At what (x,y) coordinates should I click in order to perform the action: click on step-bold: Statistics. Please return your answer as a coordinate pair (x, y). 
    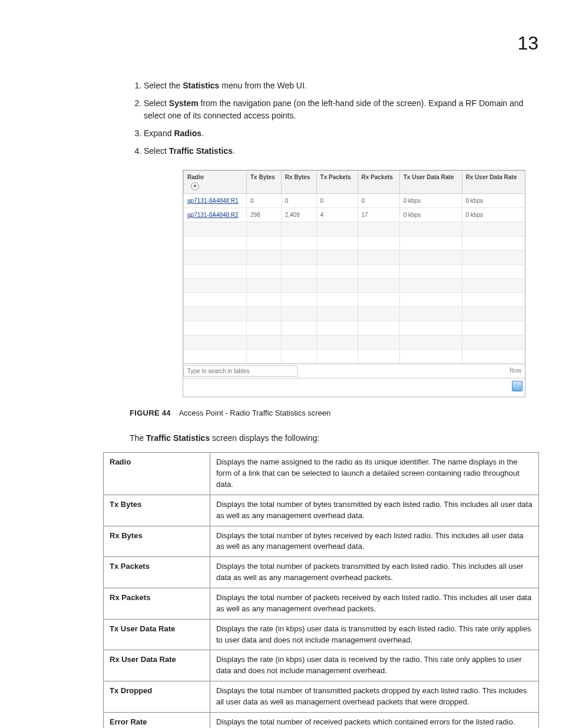
    Looking at the image, I should click on (201, 85).